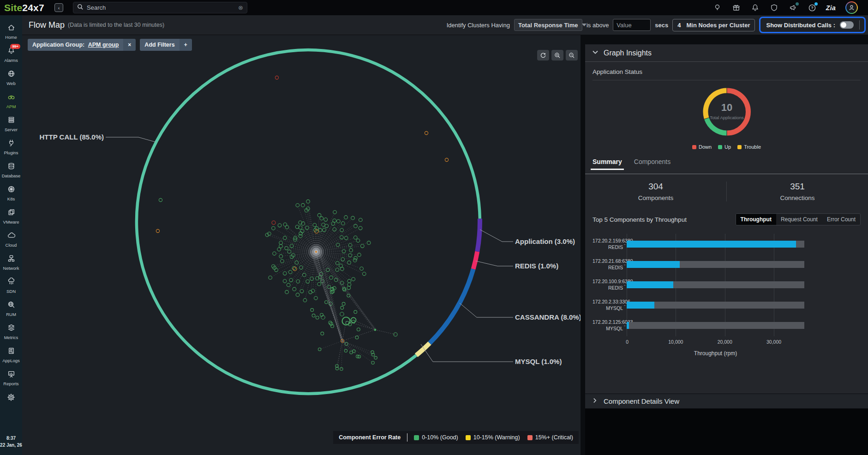  What do you see at coordinates (11, 332) in the screenshot?
I see `sidebar-item-metrics: Metrics` at bounding box center [11, 332].